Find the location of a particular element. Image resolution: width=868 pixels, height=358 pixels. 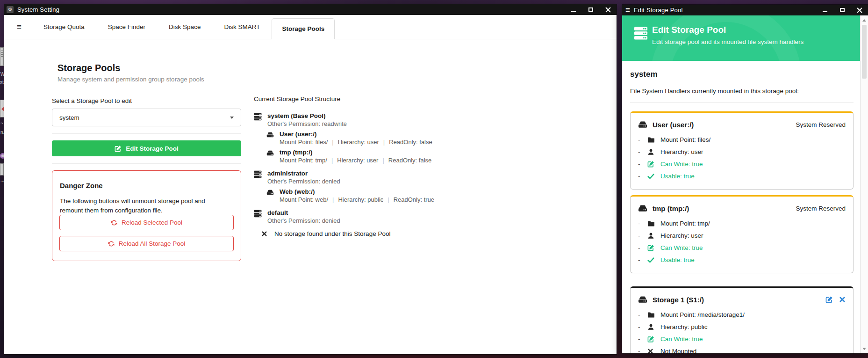

banner-subtitle: Edit storage pool and its mounted file s… is located at coordinates (728, 42).